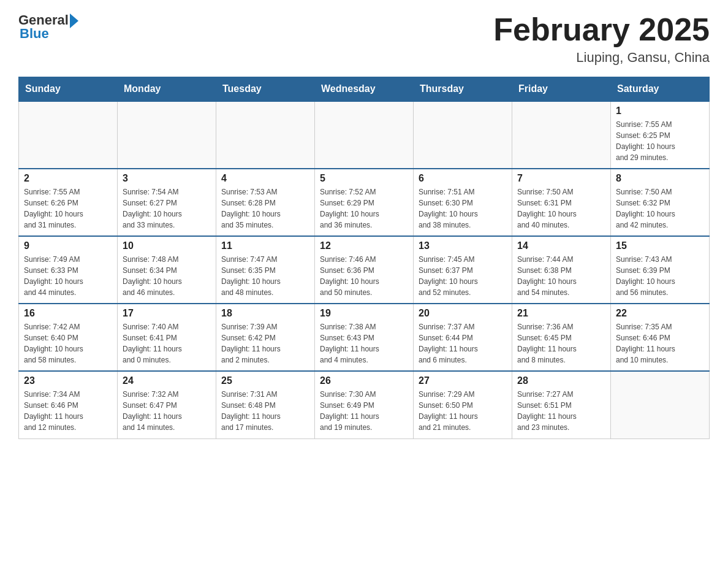 The width and height of the screenshot is (728, 563). I want to click on day-number: 22, so click(660, 313).